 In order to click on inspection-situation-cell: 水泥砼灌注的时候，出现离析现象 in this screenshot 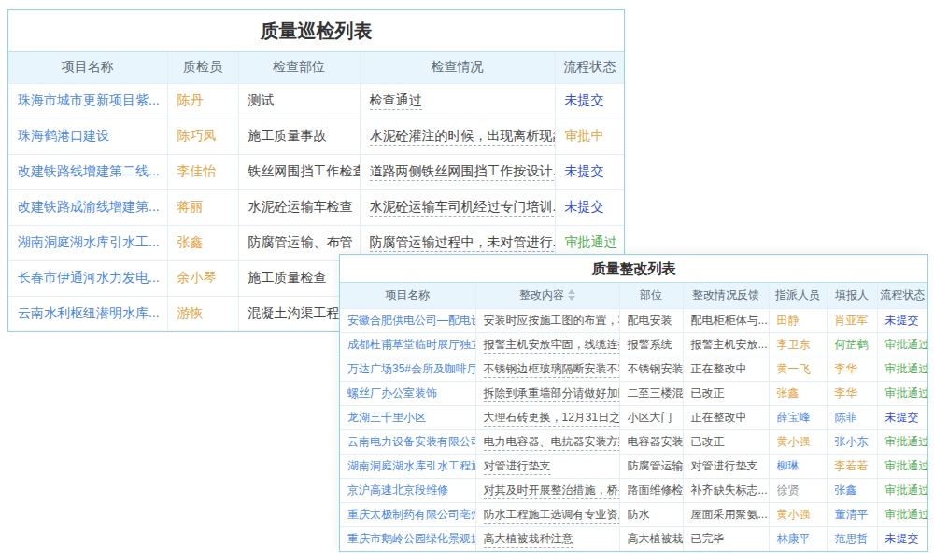, I will do `click(458, 136)`.